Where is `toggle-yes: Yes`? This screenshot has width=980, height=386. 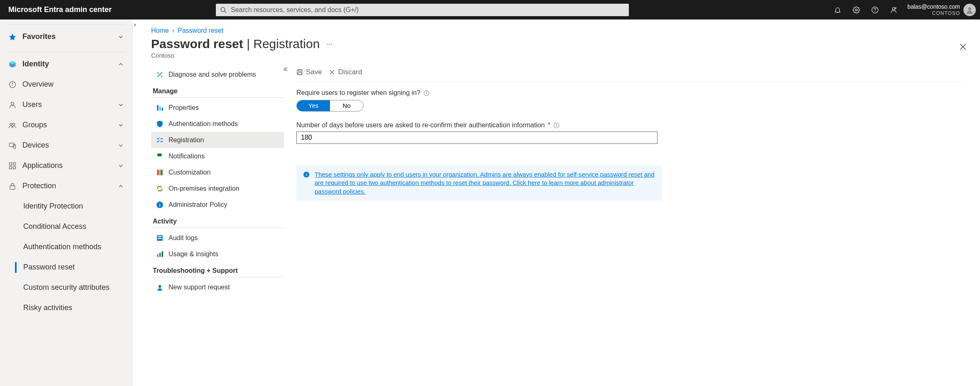 toggle-yes: Yes is located at coordinates (313, 106).